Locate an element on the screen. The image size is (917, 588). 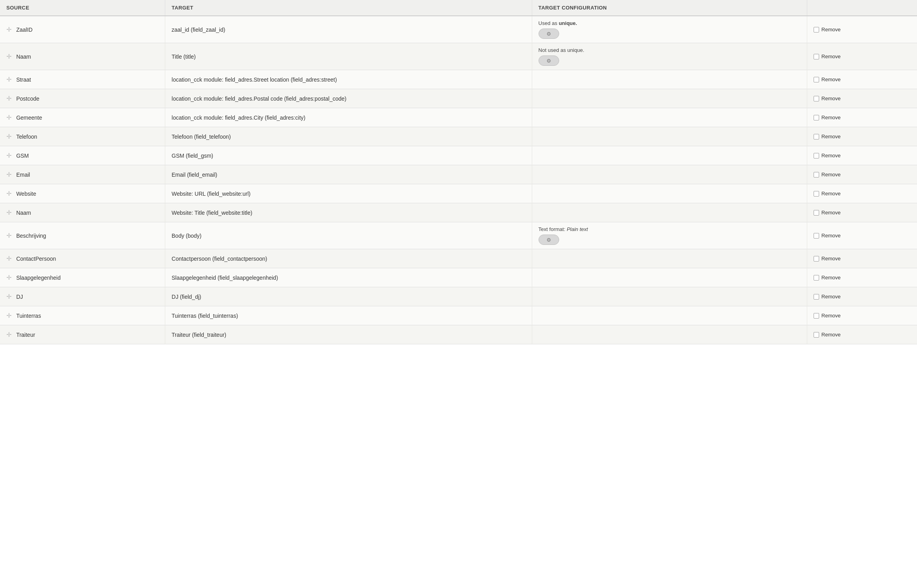
table-row: ✛ ZaalID zaal_id (field_zaal_id) Used as… is located at coordinates (458, 29).